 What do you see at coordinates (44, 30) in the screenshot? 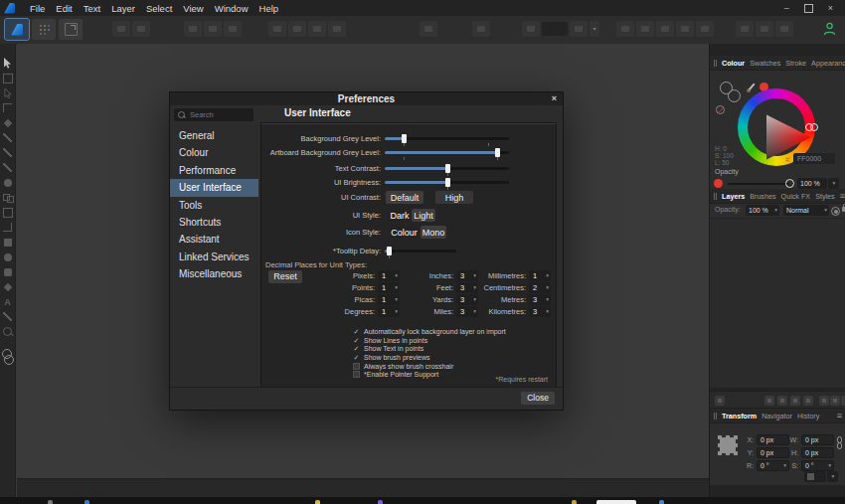
I see `pixel-persona-button` at bounding box center [44, 30].